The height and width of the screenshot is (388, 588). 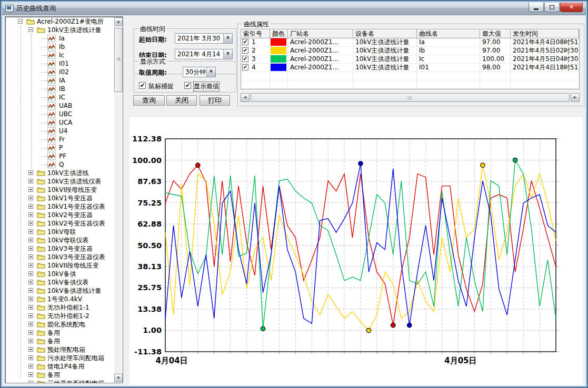 What do you see at coordinates (59, 122) in the screenshot?
I see `tree-item-UCA: UCA` at bounding box center [59, 122].